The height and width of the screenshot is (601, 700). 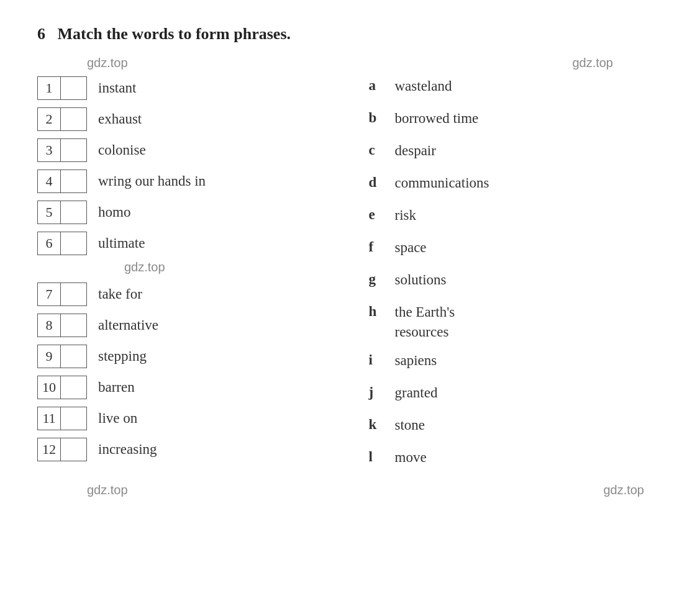 What do you see at coordinates (114, 212) in the screenshot?
I see `word-label: homo` at bounding box center [114, 212].